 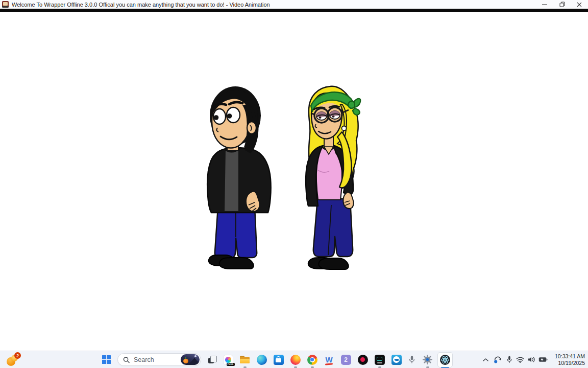 What do you see at coordinates (486, 360) in the screenshot?
I see `chevron-up-icon` at bounding box center [486, 360].